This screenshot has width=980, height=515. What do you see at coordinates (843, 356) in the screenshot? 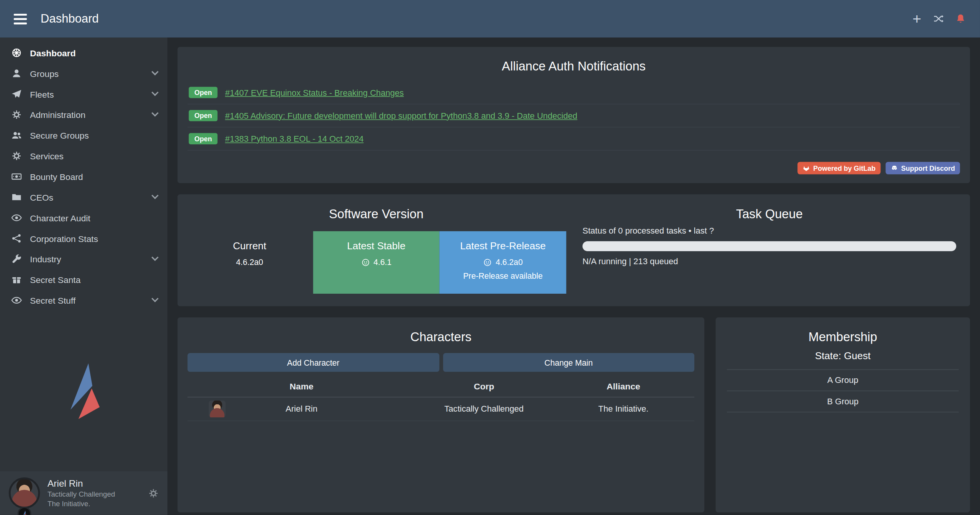
I see `membership-state: State: Guest` at bounding box center [843, 356].